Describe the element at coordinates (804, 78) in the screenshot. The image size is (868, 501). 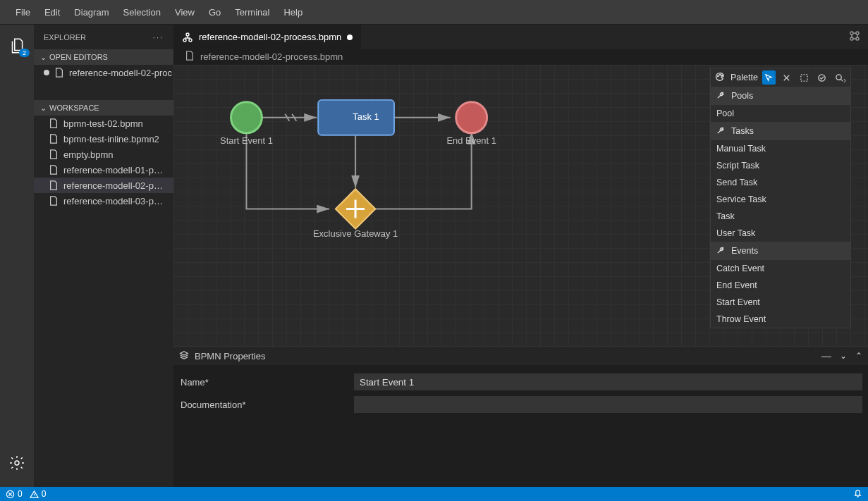
I see `tool-marquee` at that location.